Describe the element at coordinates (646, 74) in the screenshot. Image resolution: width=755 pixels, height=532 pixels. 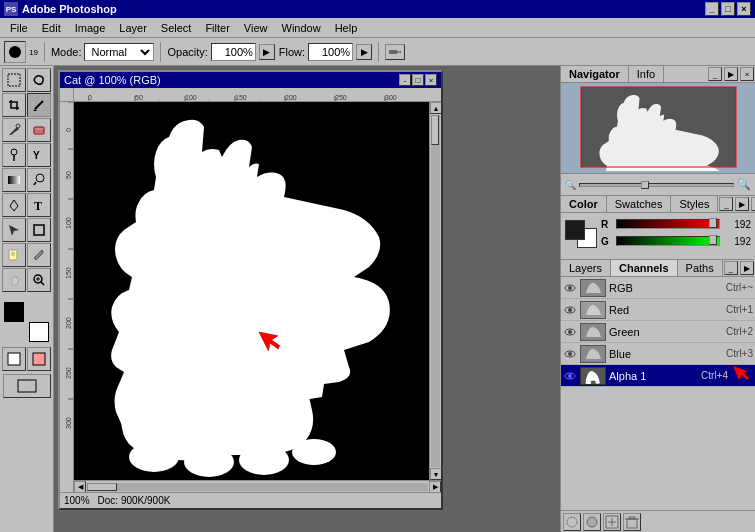
I see `tab-info: Info` at that location.